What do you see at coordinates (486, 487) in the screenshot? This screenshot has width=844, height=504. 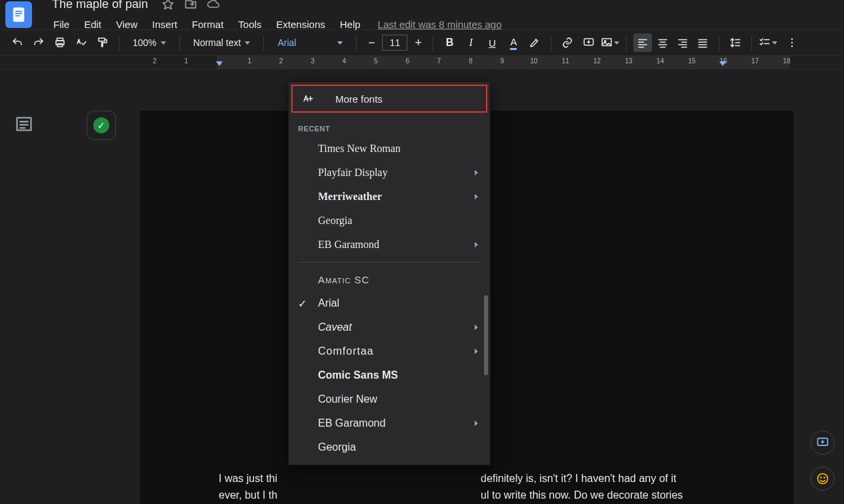 I see `document-body-text: I was just thidefinitely is, isn't it? I…` at bounding box center [486, 487].